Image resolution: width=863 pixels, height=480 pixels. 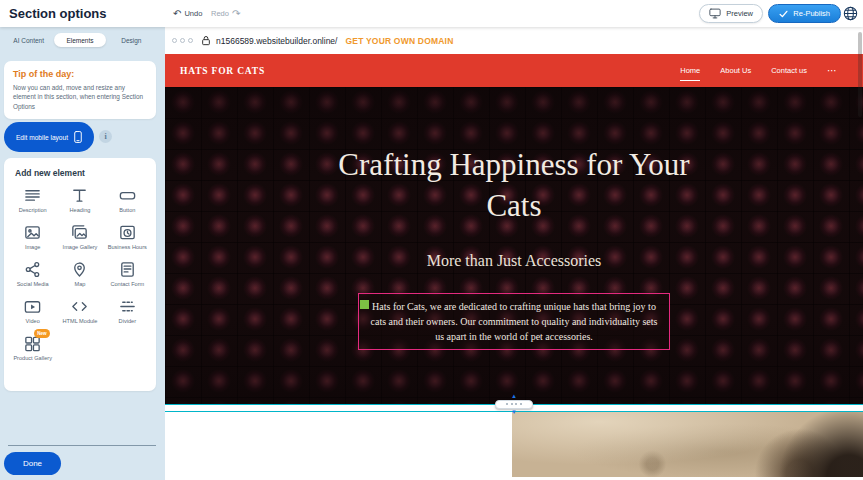 I want to click on element-item-product-gallery: New Product Gallery, so click(x=32, y=348).